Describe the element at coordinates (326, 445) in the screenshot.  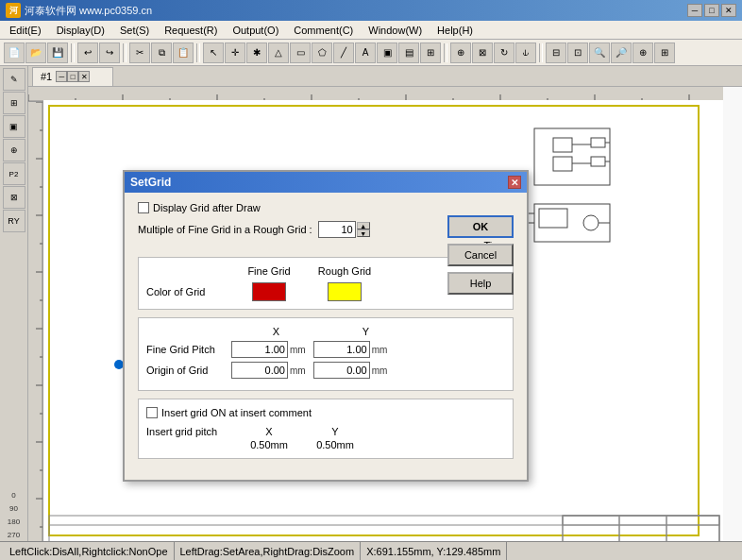
I see `insert-pitch-values-row: 0.50mm 0.50mm` at that location.